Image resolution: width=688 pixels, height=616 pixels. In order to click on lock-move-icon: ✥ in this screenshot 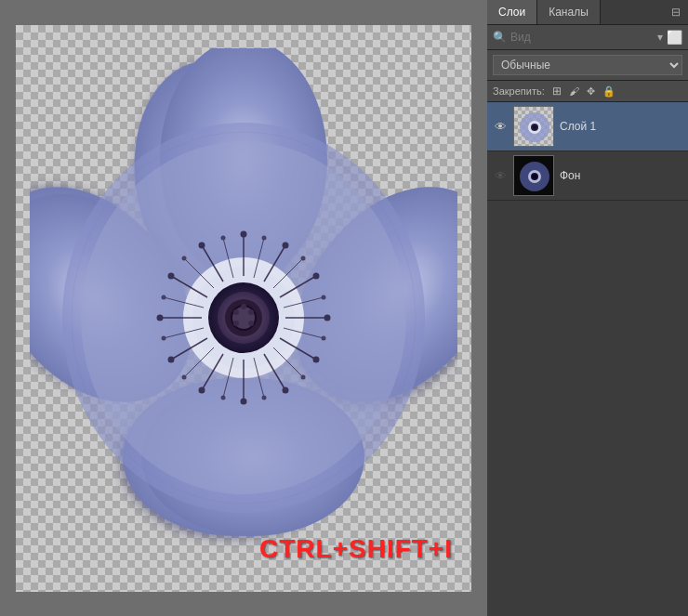, I will do `click(591, 91)`.